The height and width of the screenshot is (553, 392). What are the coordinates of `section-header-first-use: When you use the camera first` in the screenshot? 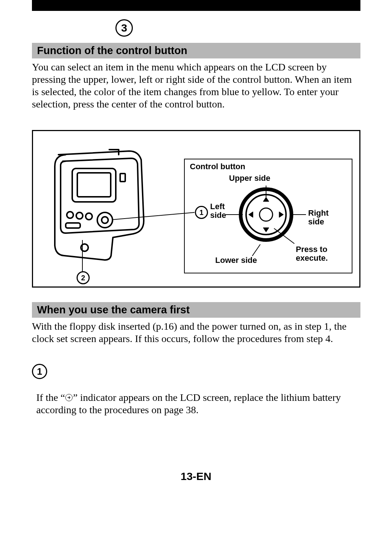 It's located at (196, 310).